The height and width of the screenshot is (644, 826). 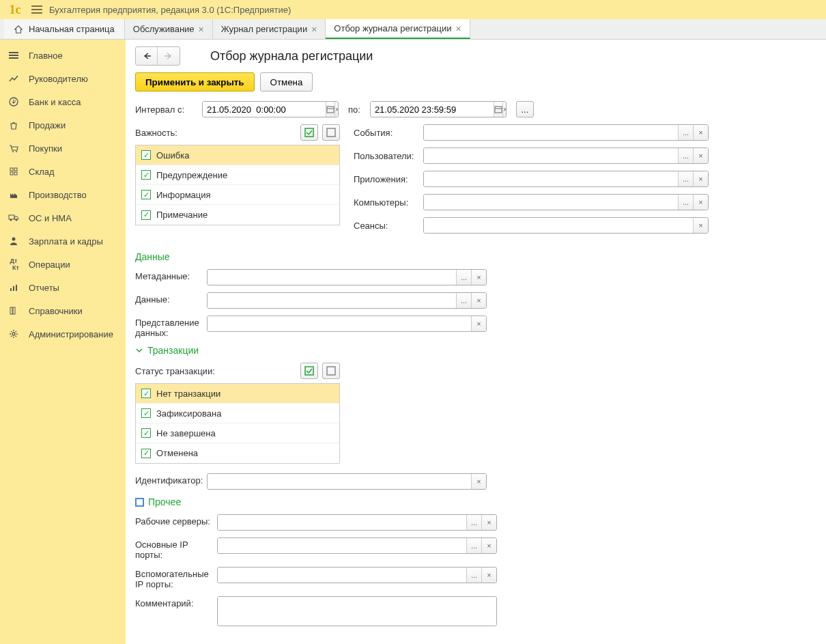 I want to click on identifier-label: Идентификатор:, so click(x=168, y=479).